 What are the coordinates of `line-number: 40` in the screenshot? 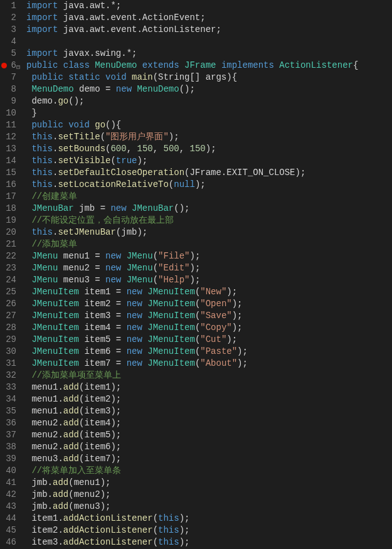 It's located at (9, 471).